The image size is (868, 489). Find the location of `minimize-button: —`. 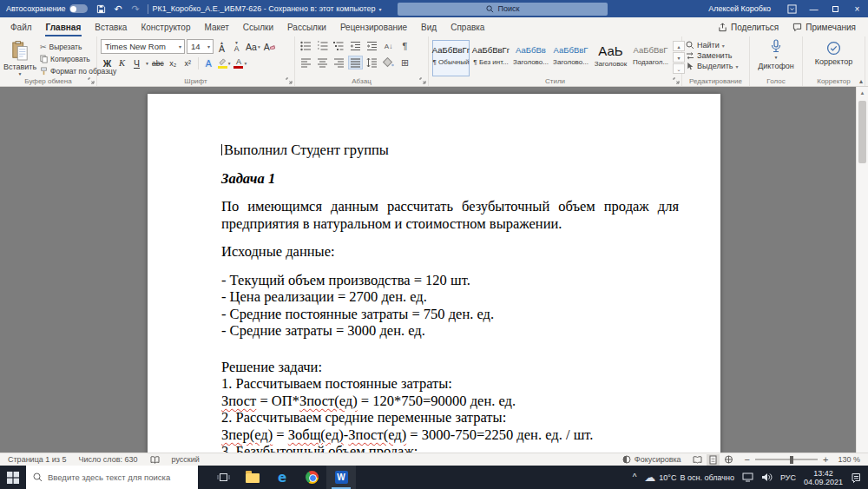

minimize-button: — is located at coordinates (814, 9).